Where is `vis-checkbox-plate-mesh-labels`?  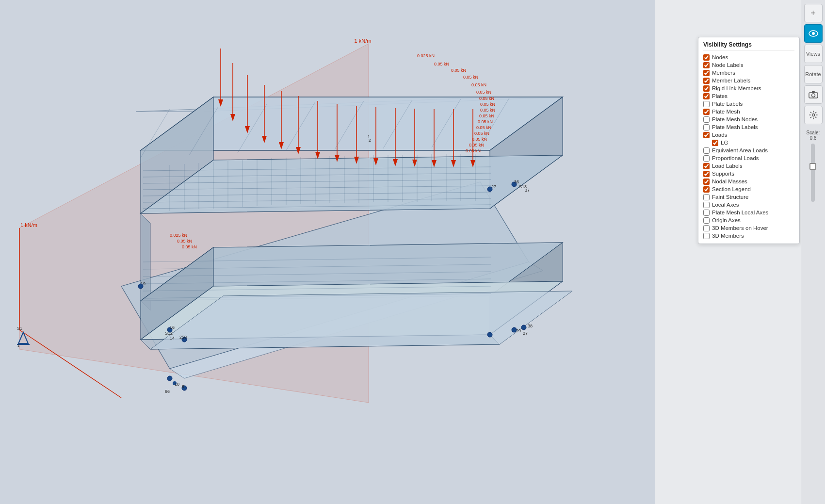 vis-checkbox-plate-mesh-labels is located at coordinates (706, 127).